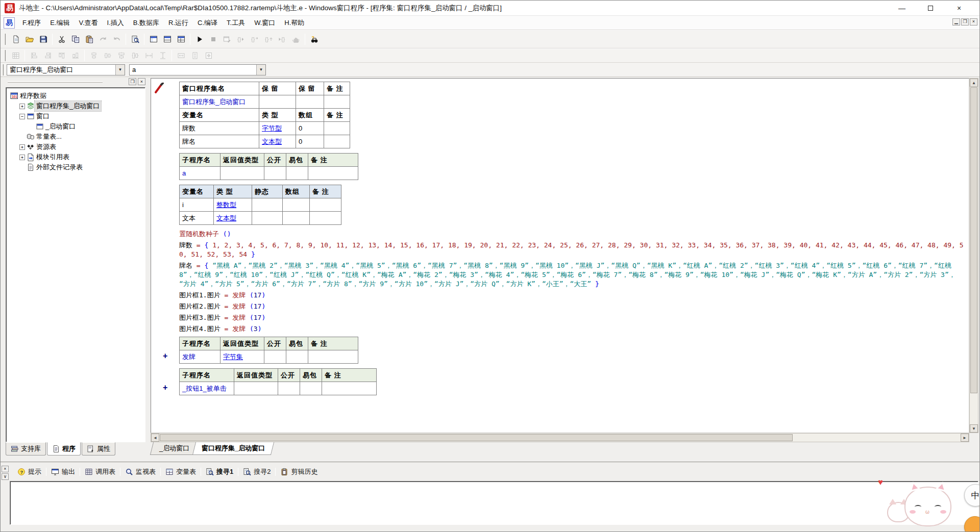 The image size is (980, 532). Describe the element at coordinates (32, 23) in the screenshot. I see `menu-item-0: F.程序` at that location.